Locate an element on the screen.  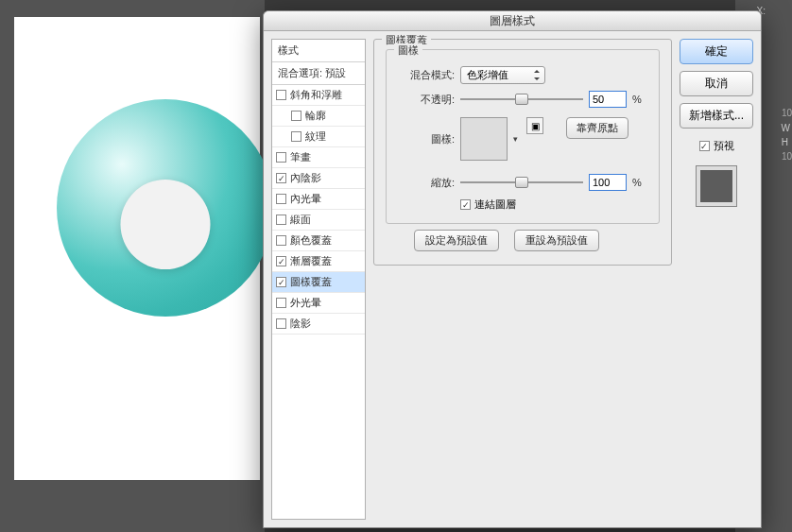
style-list: 樣式 混合選項: 預設 斜角和浮雕輪廓紋理筆畫內陰影內光暈緞面顏色覆蓋漸層覆蓋圖… is located at coordinates (319, 280).